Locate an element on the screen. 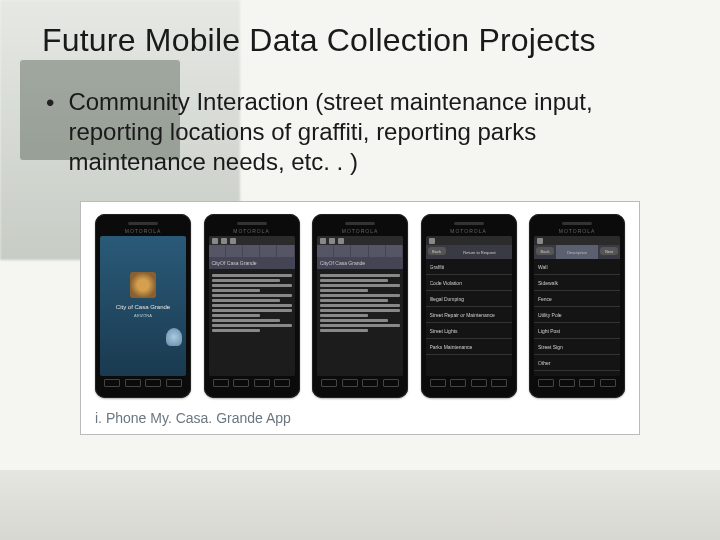 The height and width of the screenshot is (540, 720). phone-screen-info: CityOf Casa Grande is located at coordinates (360, 306).